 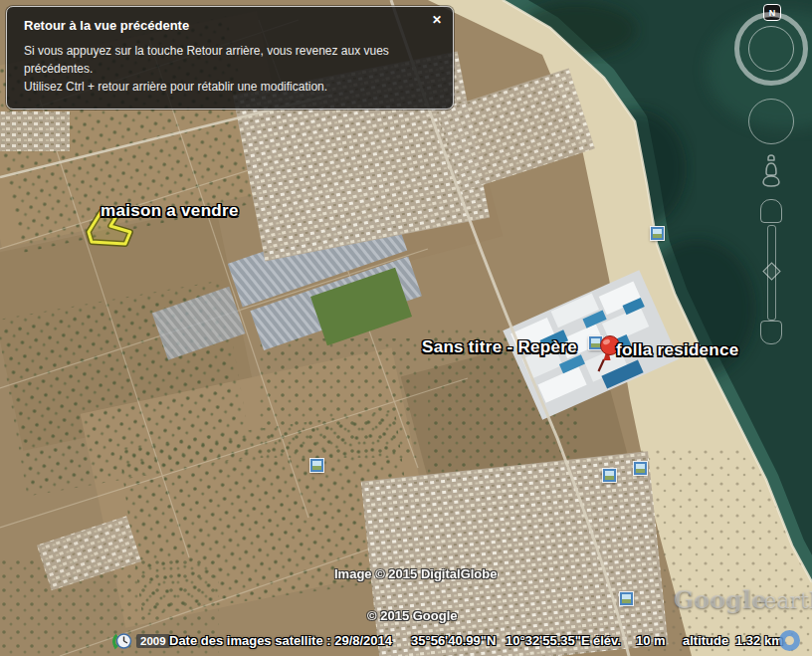 What do you see at coordinates (169, 211) in the screenshot?
I see `placemark-label-maison-a-vendre: maison a vendre` at bounding box center [169, 211].